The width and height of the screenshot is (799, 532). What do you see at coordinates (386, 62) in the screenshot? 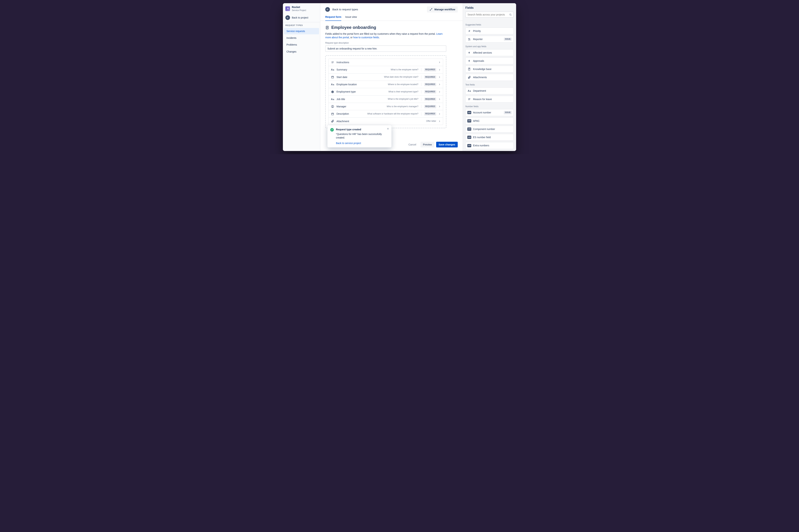
I see `form-field-row: Instructions` at bounding box center [386, 62].